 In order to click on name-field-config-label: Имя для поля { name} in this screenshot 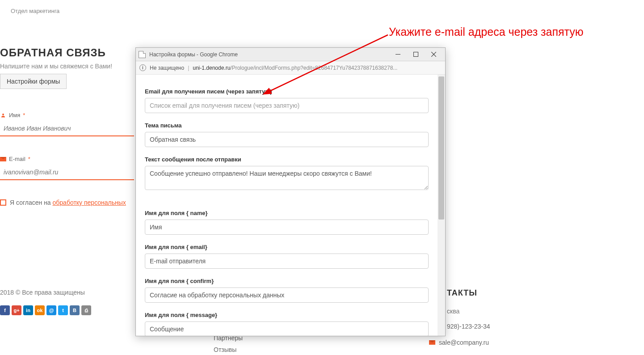, I will do `click(287, 213)`.